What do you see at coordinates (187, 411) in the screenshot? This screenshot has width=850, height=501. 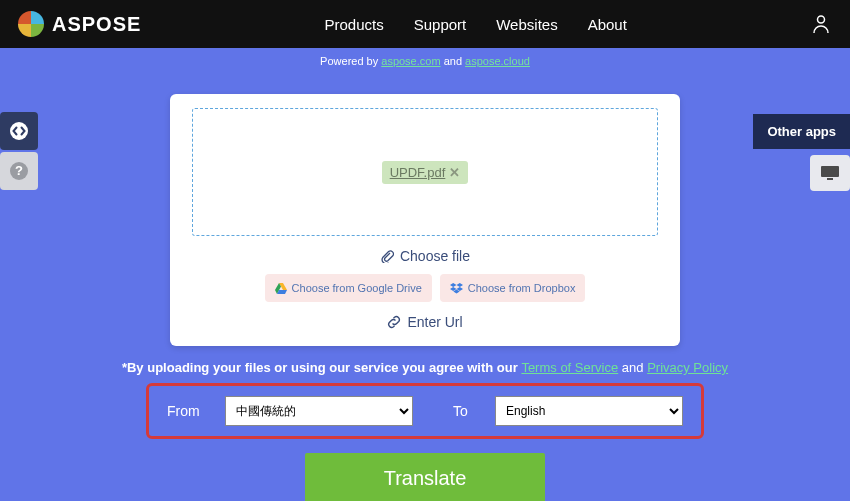 I see `from-label: From` at bounding box center [187, 411].